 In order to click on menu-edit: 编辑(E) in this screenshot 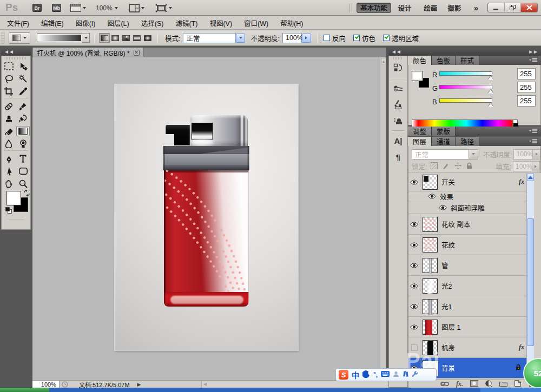, I will do `click(52, 23)`.